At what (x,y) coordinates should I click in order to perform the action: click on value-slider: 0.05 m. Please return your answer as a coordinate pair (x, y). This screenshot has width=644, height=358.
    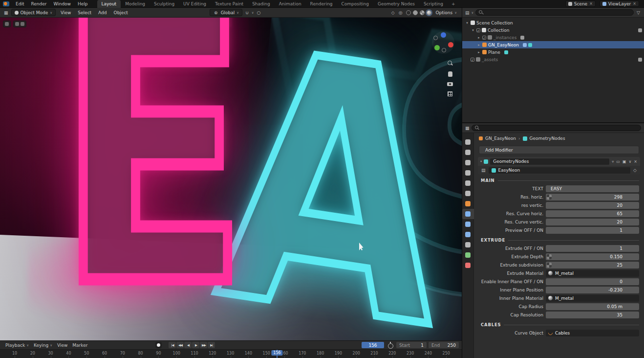
    Looking at the image, I should click on (592, 307).